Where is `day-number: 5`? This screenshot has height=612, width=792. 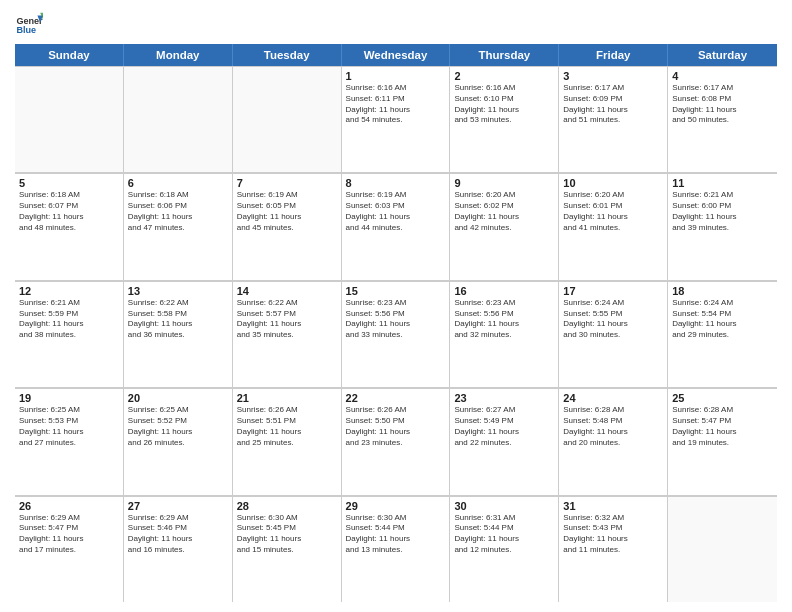
day-number: 5 is located at coordinates (69, 183).